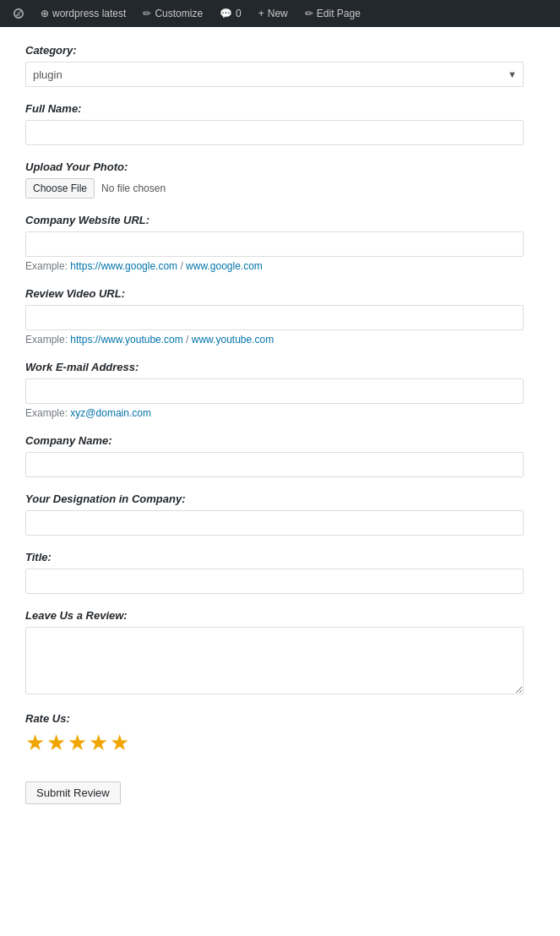  What do you see at coordinates (262, 14) in the screenshot?
I see `new-icon: +` at bounding box center [262, 14].